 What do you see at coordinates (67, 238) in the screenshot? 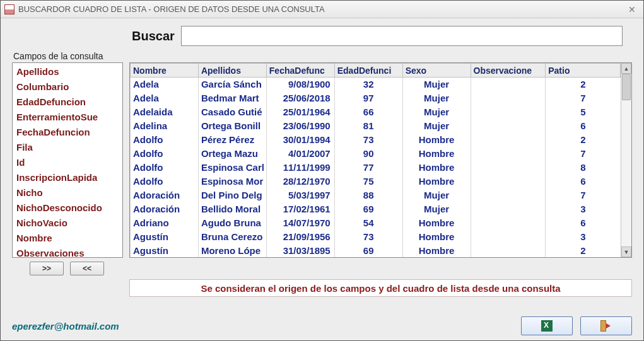
I see `field-list-item: Nombre` at bounding box center [67, 238].